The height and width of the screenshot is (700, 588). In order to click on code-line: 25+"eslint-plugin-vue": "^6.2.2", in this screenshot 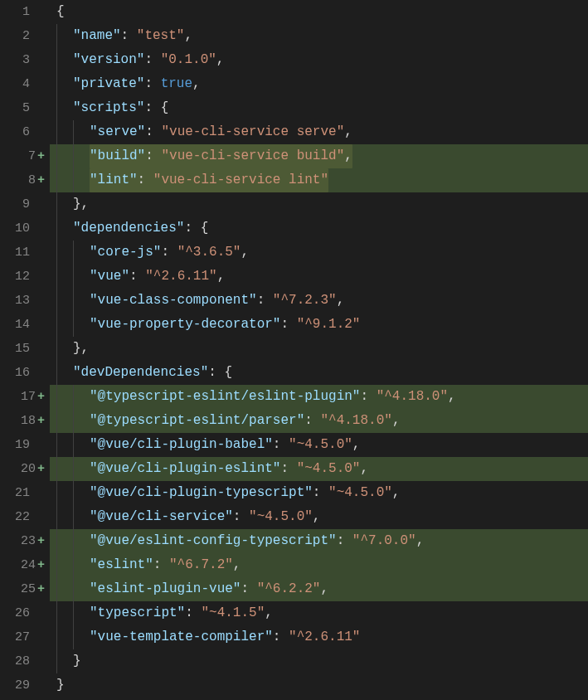, I will do `click(294, 589)`.